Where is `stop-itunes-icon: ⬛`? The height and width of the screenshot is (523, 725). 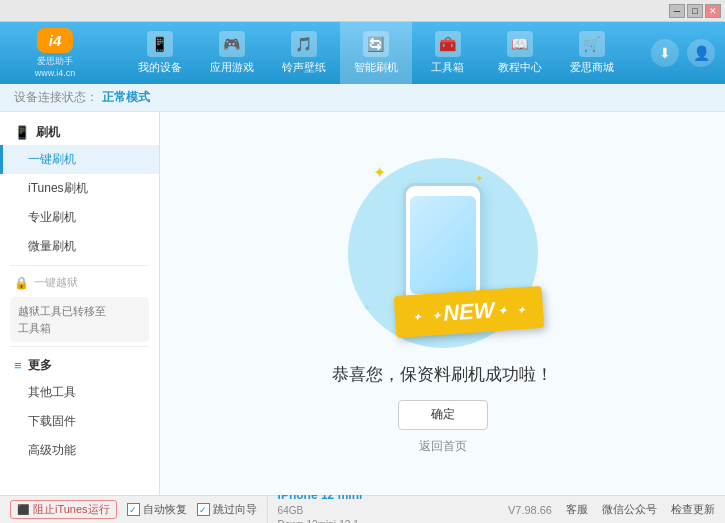
stop-itunes-icon: ⬛ is located at coordinates (23, 510).